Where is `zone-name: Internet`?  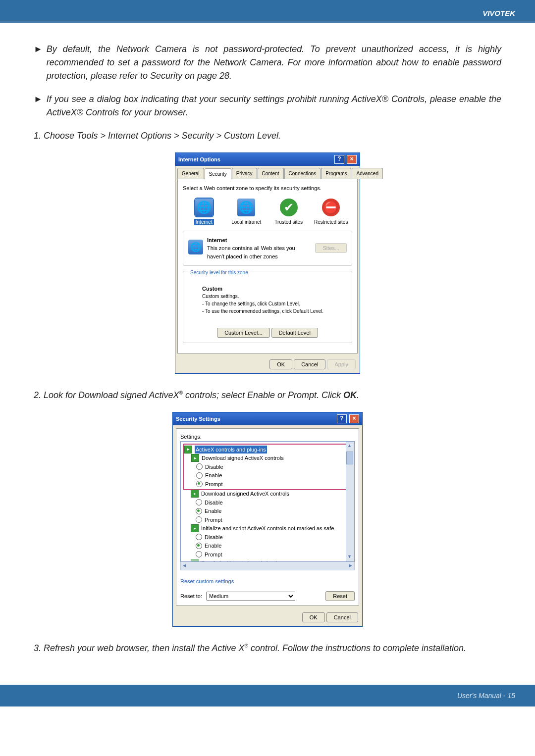
zone-name: Internet is located at coordinates (217, 240).